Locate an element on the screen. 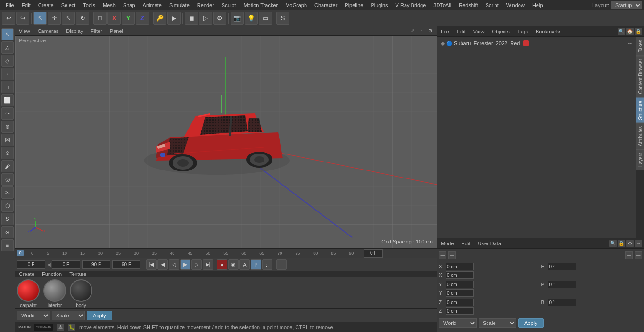 The image size is (644, 332). tool-move: ↖ is located at coordinates (8, 34).